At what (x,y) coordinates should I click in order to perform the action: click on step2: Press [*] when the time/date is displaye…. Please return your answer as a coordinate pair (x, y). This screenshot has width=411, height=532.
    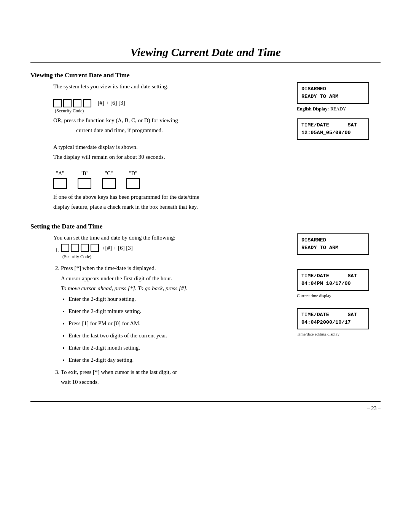
    Looking at the image, I should click on (173, 314).